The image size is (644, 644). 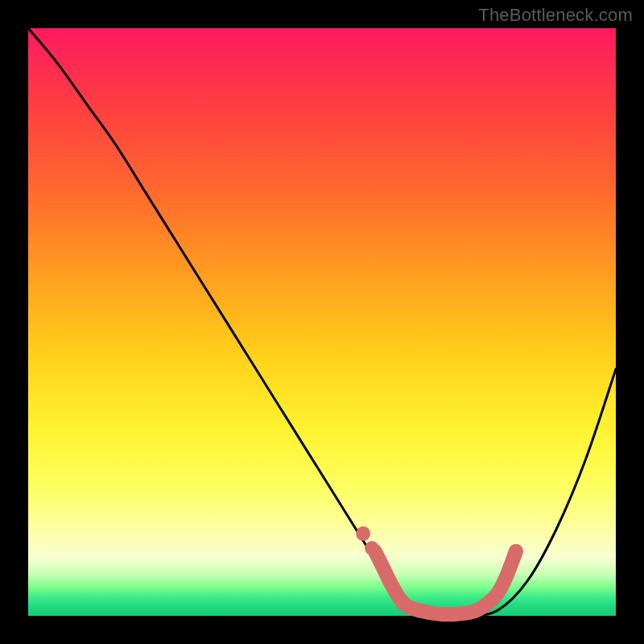 What do you see at coordinates (446, 583) in the screenshot?
I see `optimal-range-highlight` at bounding box center [446, 583].